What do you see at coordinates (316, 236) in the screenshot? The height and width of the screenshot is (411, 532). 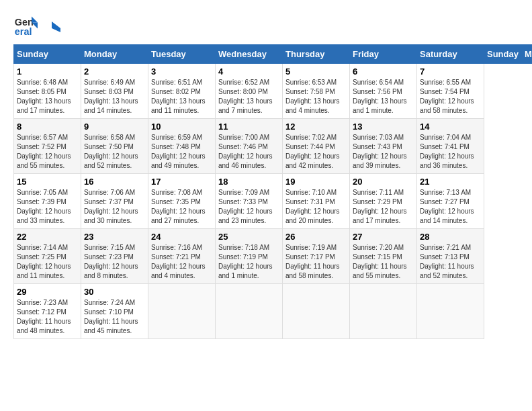 I see `day-number: 26` at bounding box center [316, 236].